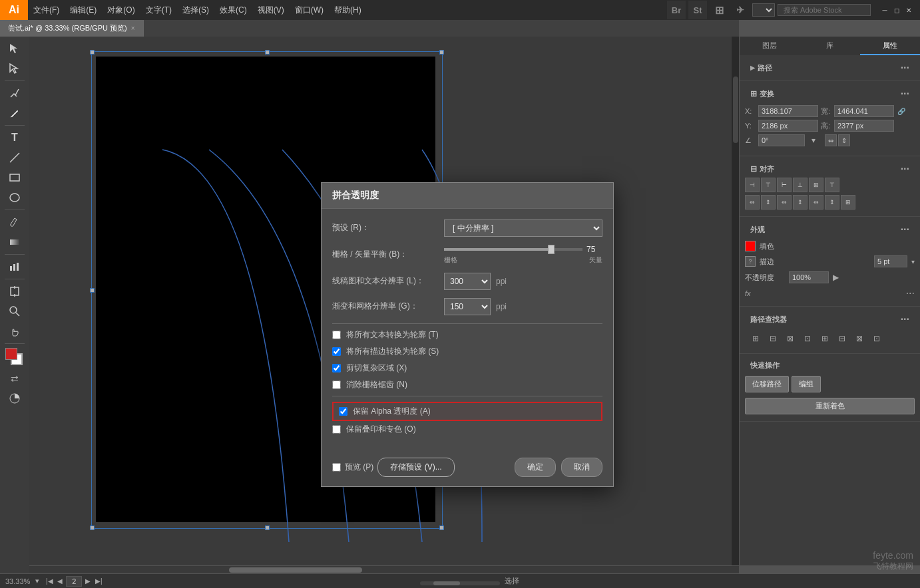 The image size is (920, 588). What do you see at coordinates (885, 10) in the screenshot?
I see `minimize-btn: ─` at bounding box center [885, 10].